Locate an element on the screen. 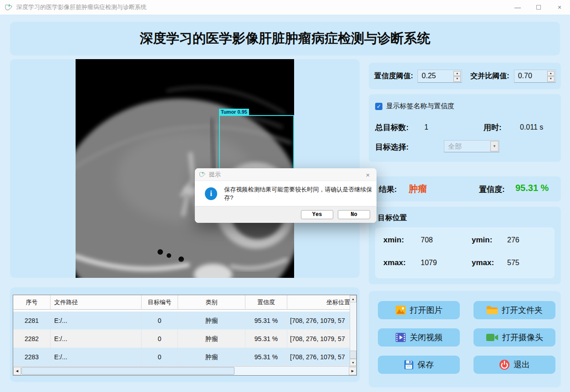 This screenshot has height=392, width=570. open-folder-button: 打开文件夹 is located at coordinates (514, 310).